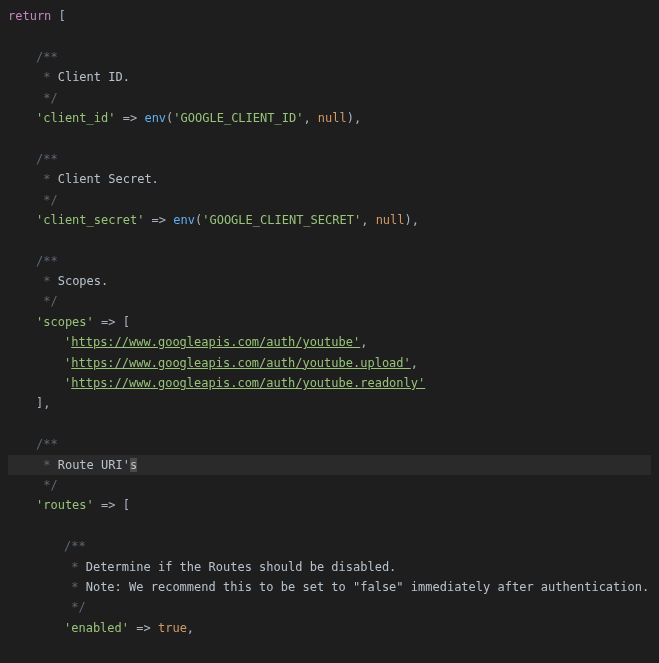 Image resolution: width=659 pixels, height=663 pixels. What do you see at coordinates (330, 628) in the screenshot?
I see `code-line: 'enabled' => true,` at bounding box center [330, 628].